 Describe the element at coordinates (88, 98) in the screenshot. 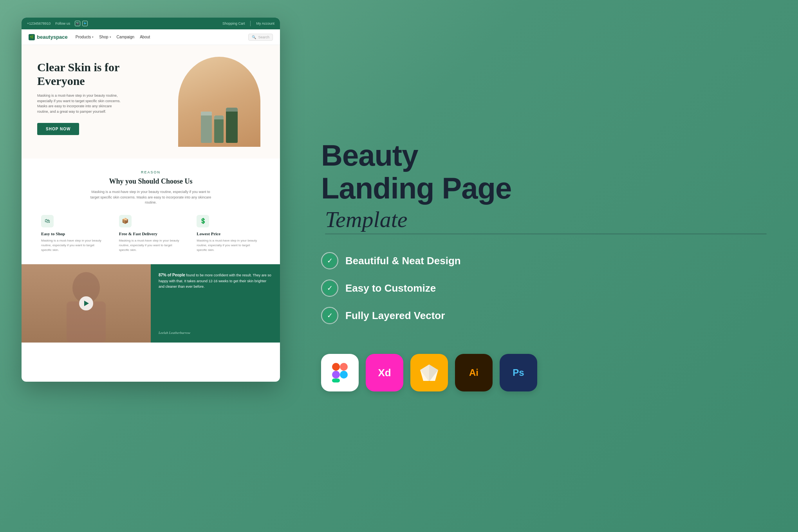

I see `hero-text: Clear Skin is for Everyone Masking is a …` at that location.